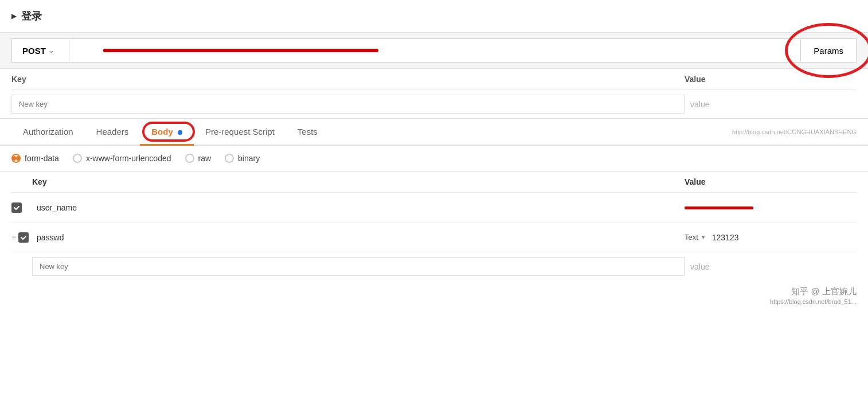  Describe the element at coordinates (180, 133) in the screenshot. I see `body-active-dot` at that location.